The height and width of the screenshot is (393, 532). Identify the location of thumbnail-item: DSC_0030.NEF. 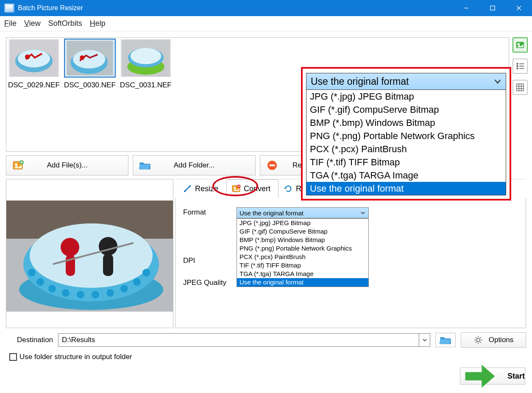
(90, 64).